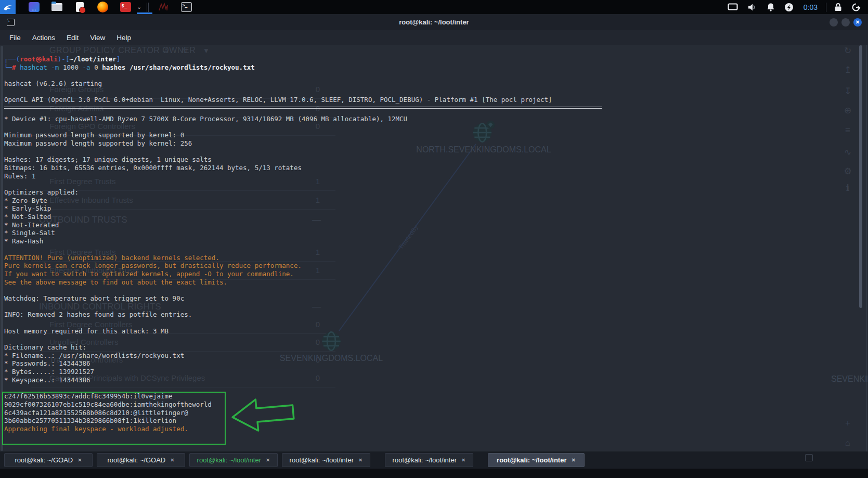 This screenshot has width=868, height=478. What do you see at coordinates (809, 458) in the screenshot?
I see `tab-overflow-icon` at bounding box center [809, 458].